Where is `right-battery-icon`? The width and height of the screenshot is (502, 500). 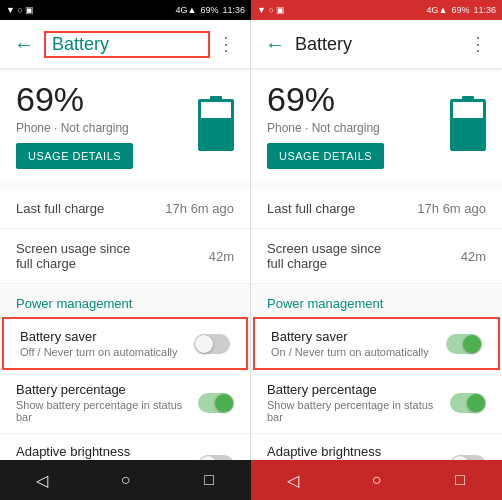
right-battery-icon is located at coordinates (468, 125).